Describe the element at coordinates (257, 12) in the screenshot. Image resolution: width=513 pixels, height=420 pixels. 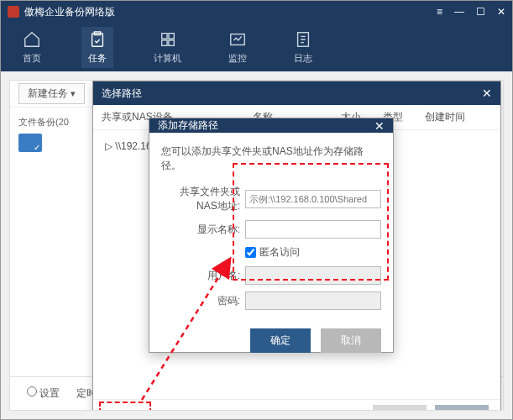
I see `titlebar: 傲梅企业备份网络版 ≡ — ☐ ✕` at that location.